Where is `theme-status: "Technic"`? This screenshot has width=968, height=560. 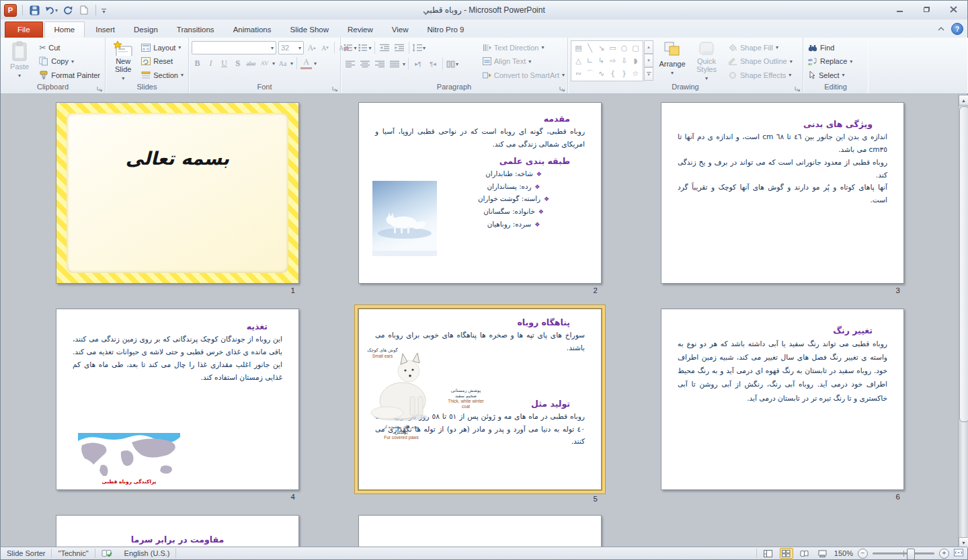 theme-status: "Technic" is located at coordinates (73, 553).